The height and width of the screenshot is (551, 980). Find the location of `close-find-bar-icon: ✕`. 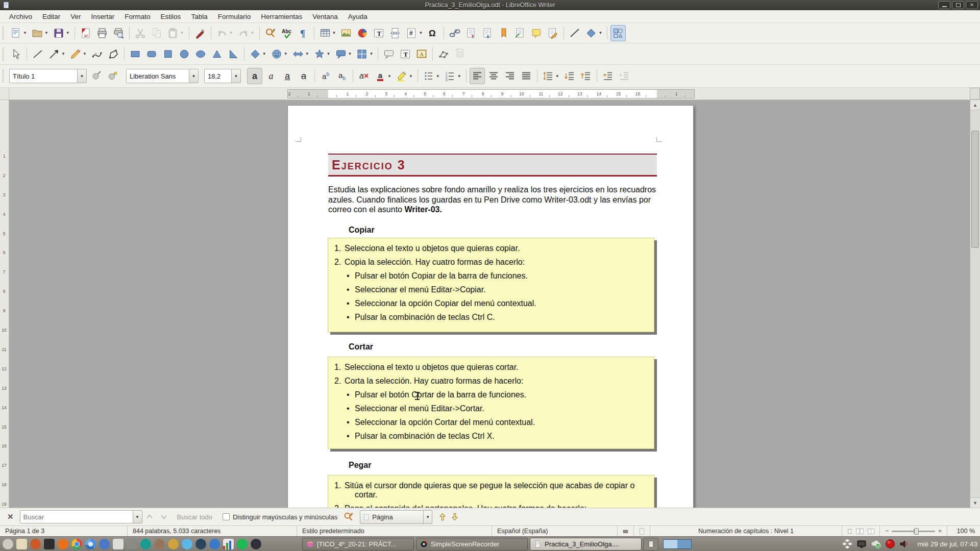

close-find-bar-icon: ✕ is located at coordinates (10, 517).